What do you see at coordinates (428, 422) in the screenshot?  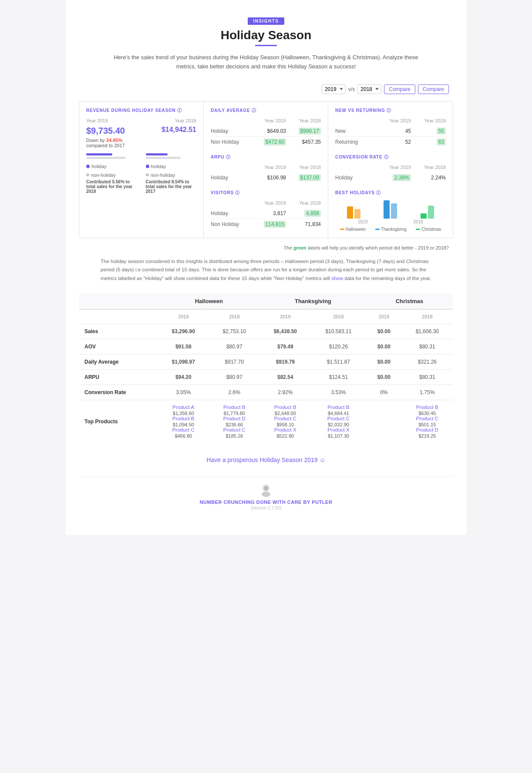 I see `top-products-c2018: Product B$630.45 Product C$501.15 Produc…` at bounding box center [428, 422].